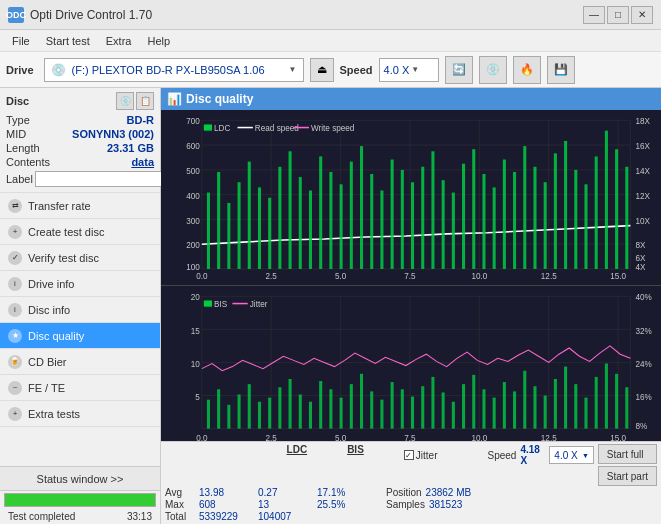 This screenshot has height=524, width=661. What do you see at coordinates (341, 438) in the screenshot?
I see `svg-text: 5.0` at bounding box center [341, 438].